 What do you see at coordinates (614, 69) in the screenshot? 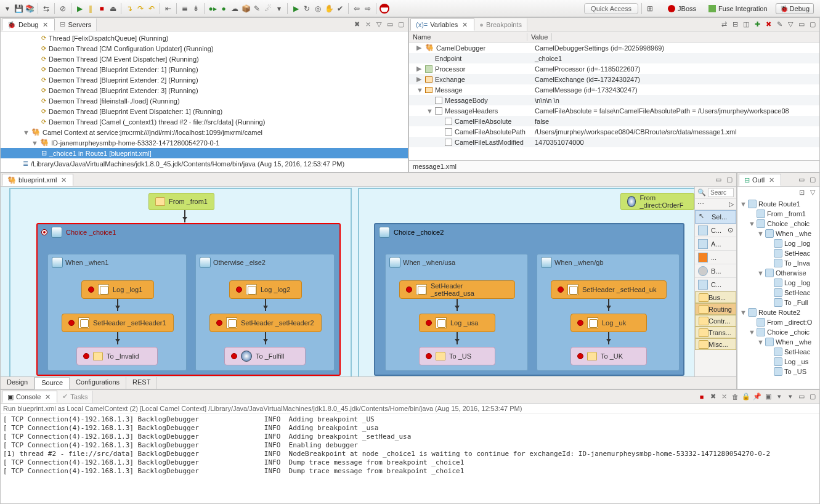
I see `variable-row: ▶ProcessorCamelProcessor (id=-1185022607…` at bounding box center [614, 69].